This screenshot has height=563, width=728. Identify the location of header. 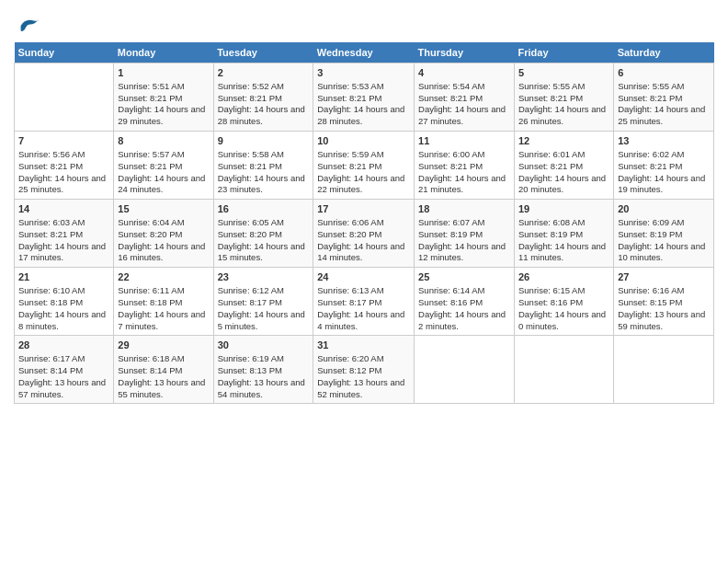
(364, 24).